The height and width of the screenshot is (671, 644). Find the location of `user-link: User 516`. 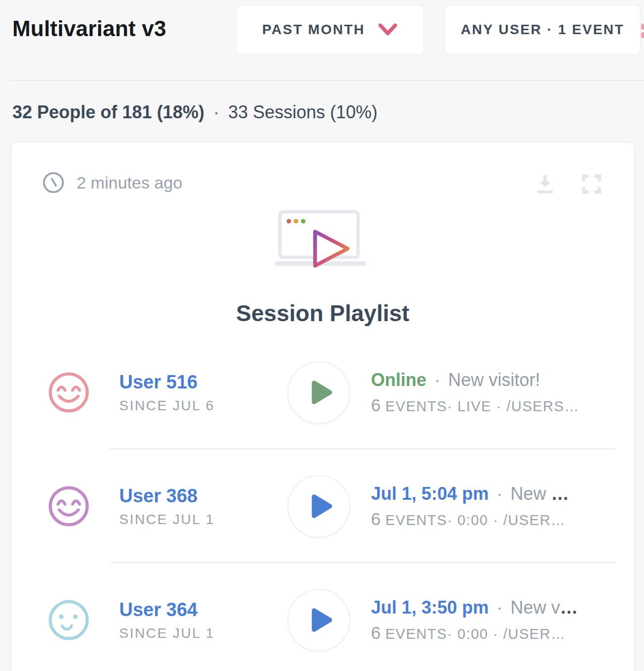

user-link: User 516 is located at coordinates (158, 382).